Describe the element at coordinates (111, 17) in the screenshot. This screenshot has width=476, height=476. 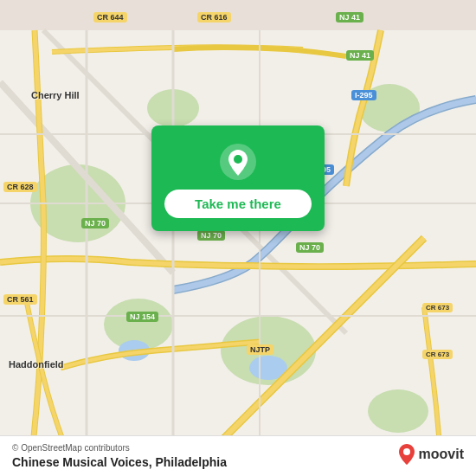
I see `road-label-cr644: CR 644` at that location.